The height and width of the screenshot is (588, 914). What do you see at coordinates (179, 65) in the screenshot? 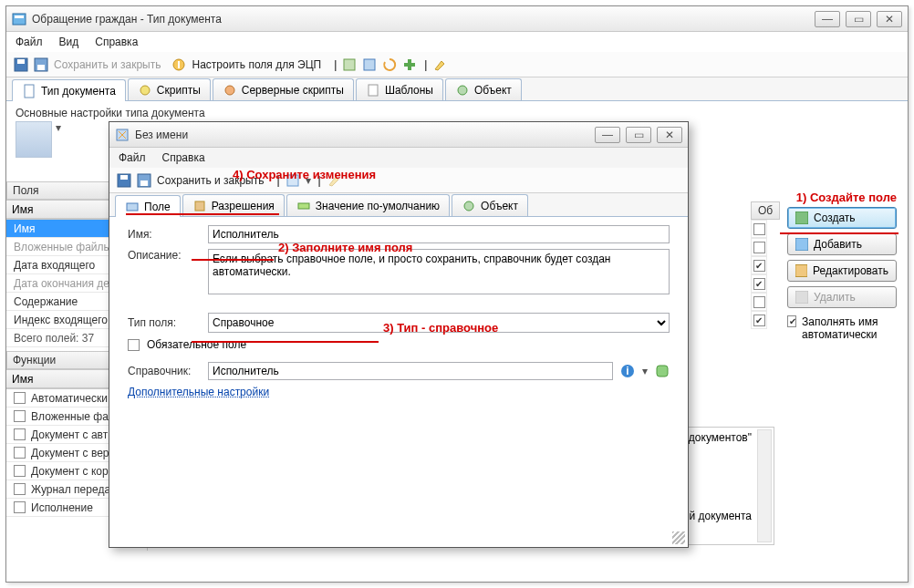
I see `configure-icon` at bounding box center [179, 65].